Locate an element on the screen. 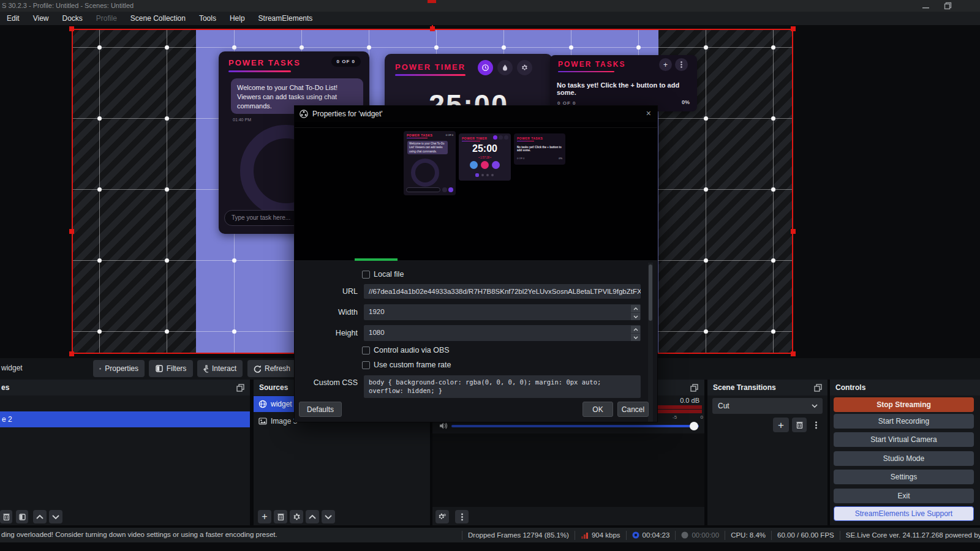 The width and height of the screenshot is (980, 551). scene-move-down-icon is located at coordinates (56, 517).